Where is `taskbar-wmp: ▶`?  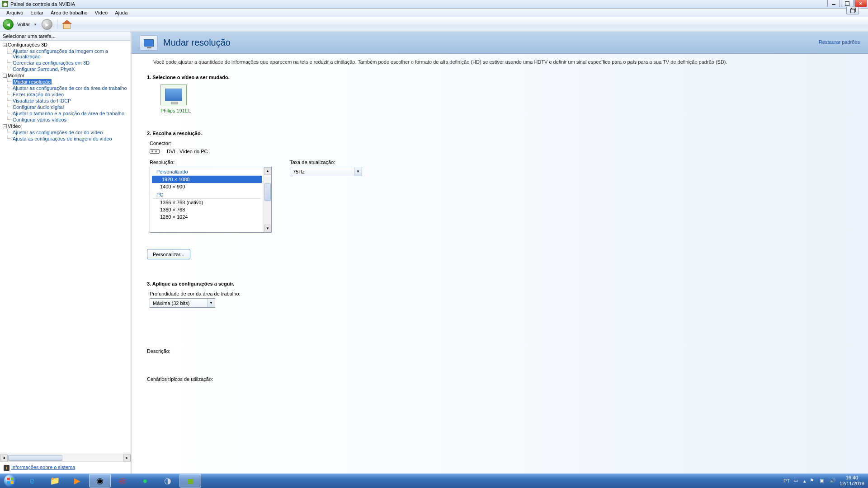
taskbar-wmp: ▶ is located at coordinates (77, 481).